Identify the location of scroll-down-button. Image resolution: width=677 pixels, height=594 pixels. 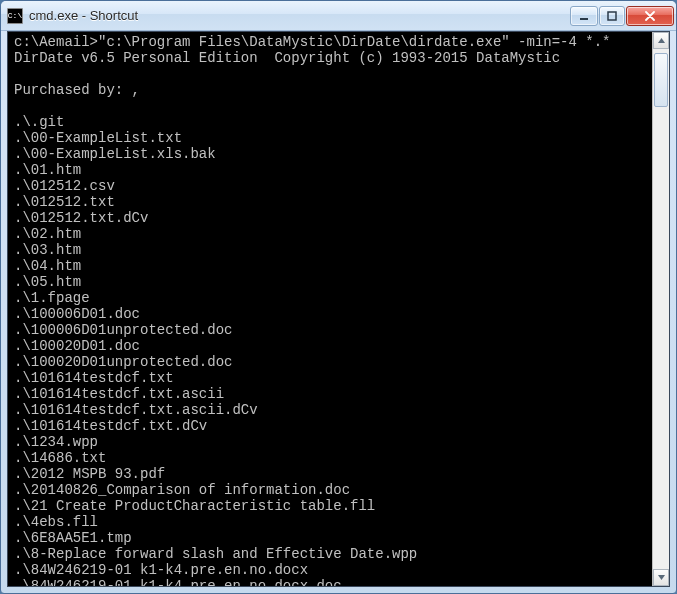
(661, 578).